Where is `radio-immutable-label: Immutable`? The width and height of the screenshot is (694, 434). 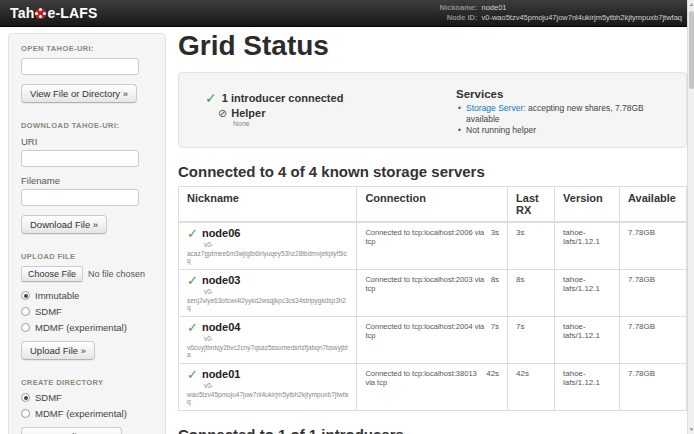
radio-immutable-label: Immutable is located at coordinates (57, 296).